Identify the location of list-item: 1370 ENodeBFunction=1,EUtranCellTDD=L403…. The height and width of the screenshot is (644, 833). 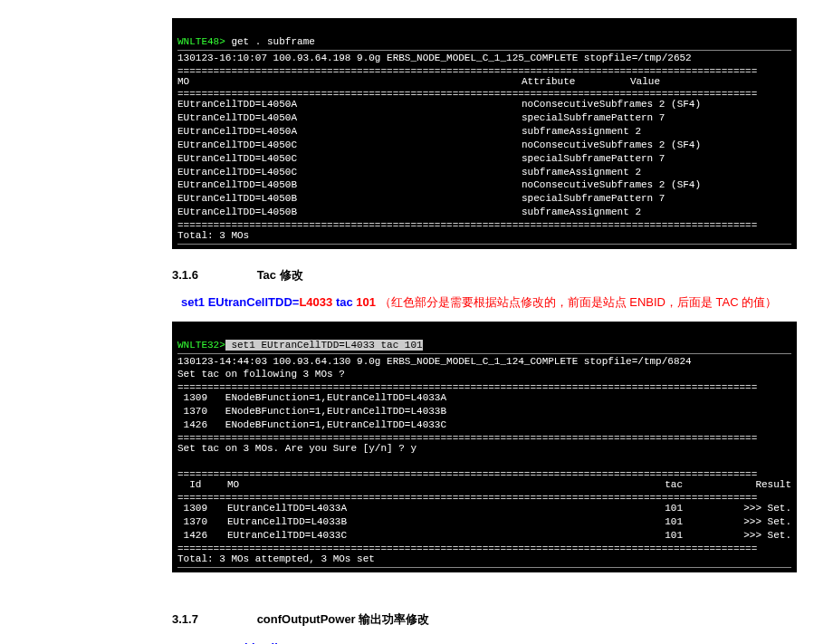
(484, 411).